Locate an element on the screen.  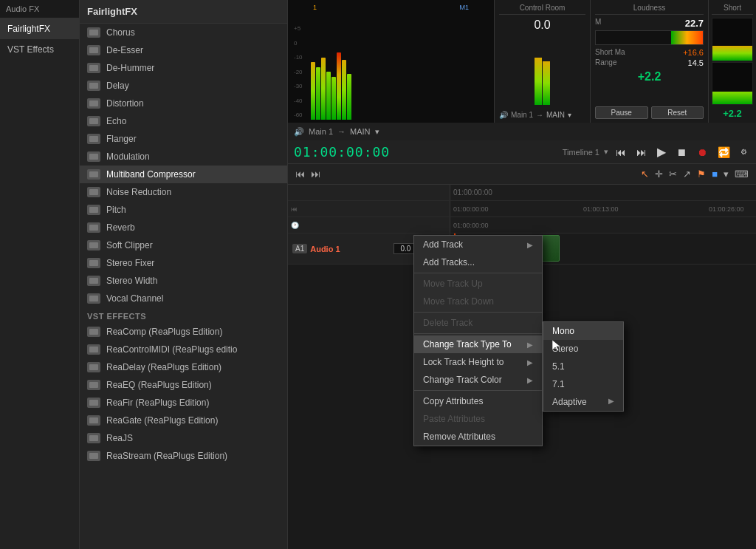
pause-button: Pause is located at coordinates (622, 112).